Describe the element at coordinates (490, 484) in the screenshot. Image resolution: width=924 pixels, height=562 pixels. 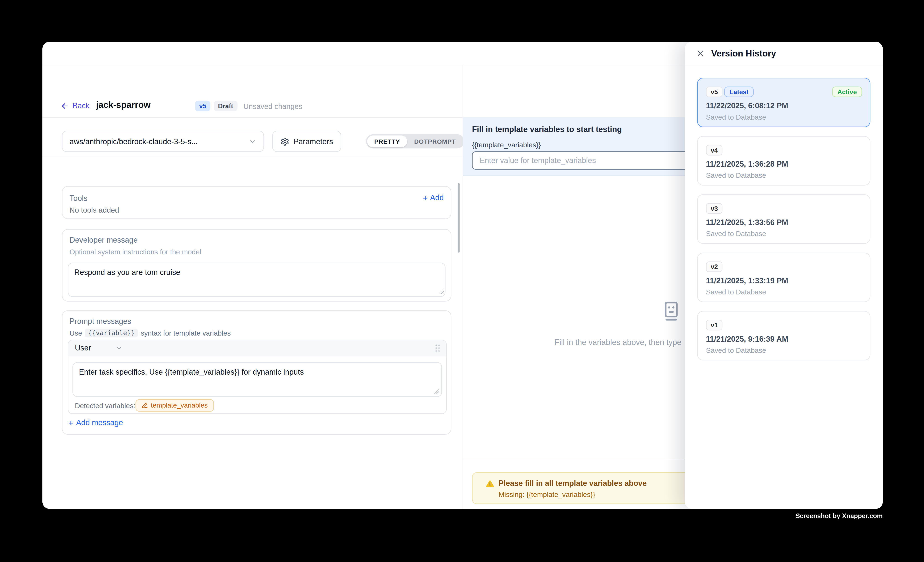
I see `warning-icon` at that location.